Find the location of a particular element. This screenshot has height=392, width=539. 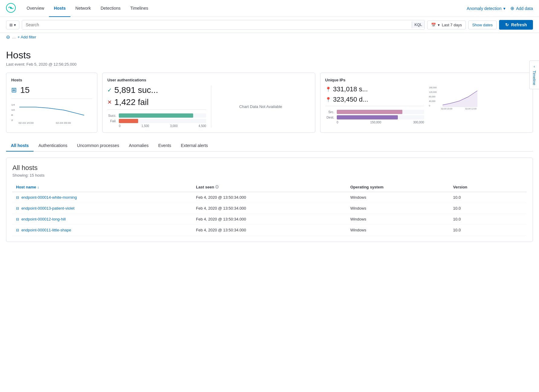

unique-source-metric: 📍 331,018 s... is located at coordinates (375, 89).